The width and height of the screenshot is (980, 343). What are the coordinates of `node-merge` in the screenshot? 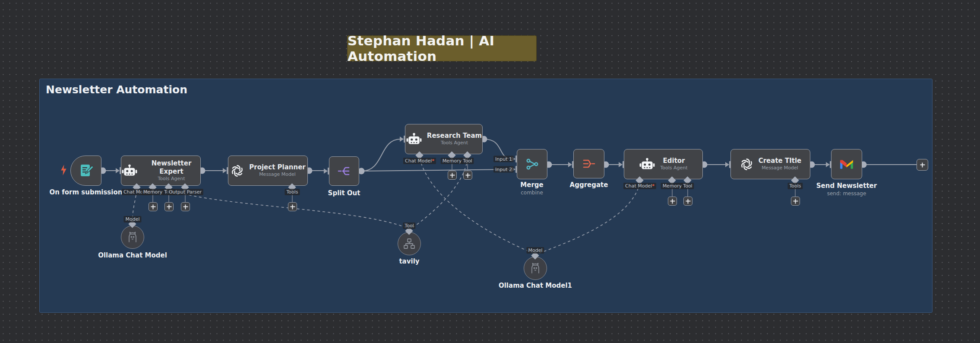 It's located at (532, 164).